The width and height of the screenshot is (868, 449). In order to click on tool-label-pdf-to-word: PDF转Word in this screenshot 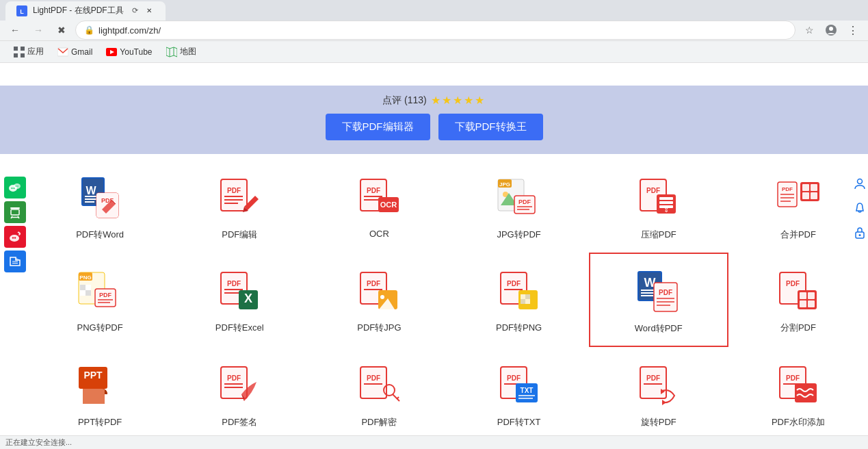, I will do `click(100, 235)`.